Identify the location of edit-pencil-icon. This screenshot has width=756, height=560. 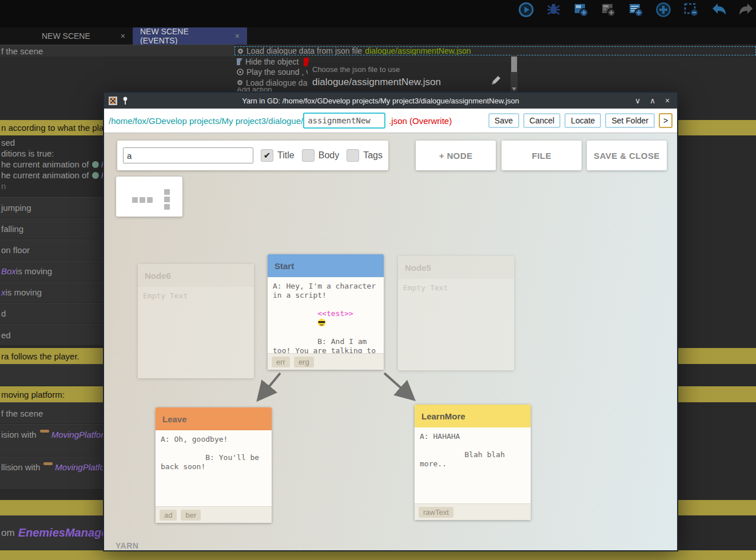
(496, 81).